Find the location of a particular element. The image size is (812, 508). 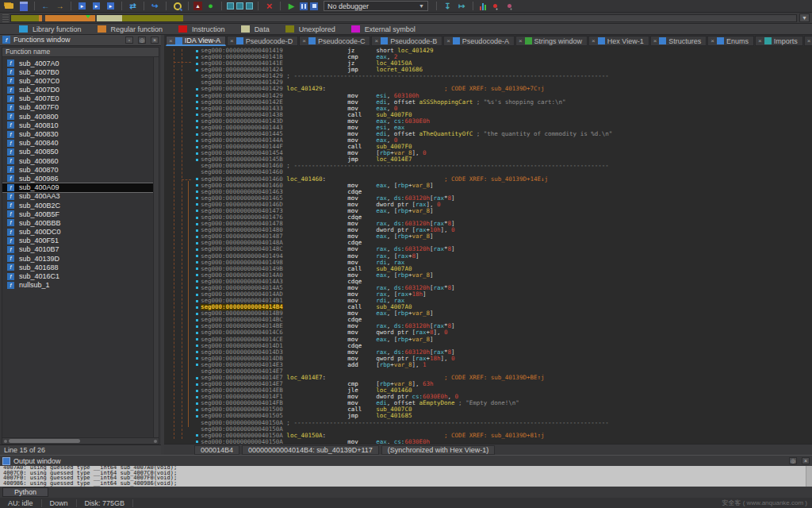

disasm-line: seg000:00000000004014E3 add [rbp+var_8],… is located at coordinates (503, 365).